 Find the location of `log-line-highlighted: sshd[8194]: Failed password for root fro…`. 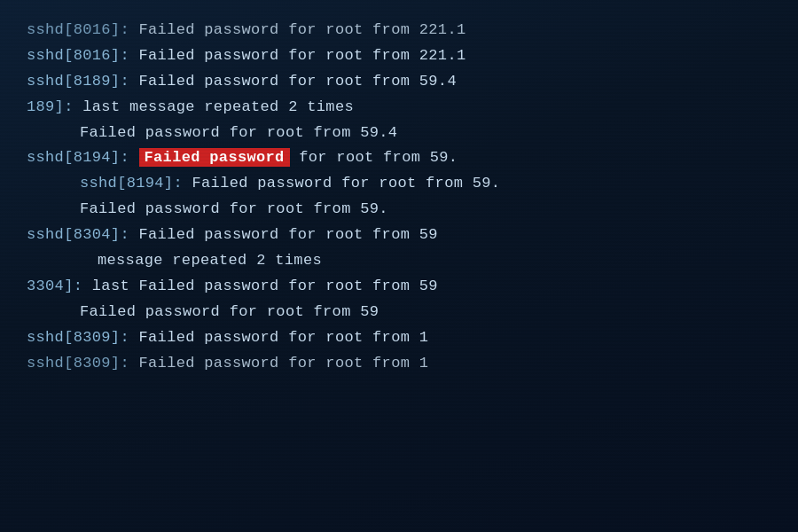

log-line-highlighted: sshd[8194]: Failed password for root fro… is located at coordinates (399, 158).